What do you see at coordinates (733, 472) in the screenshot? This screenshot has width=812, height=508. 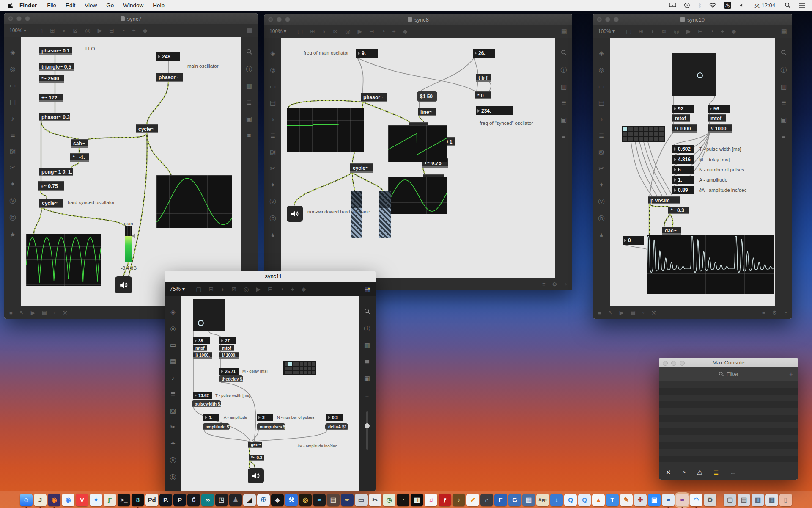 I see `console-back-button: ←` at bounding box center [733, 472].